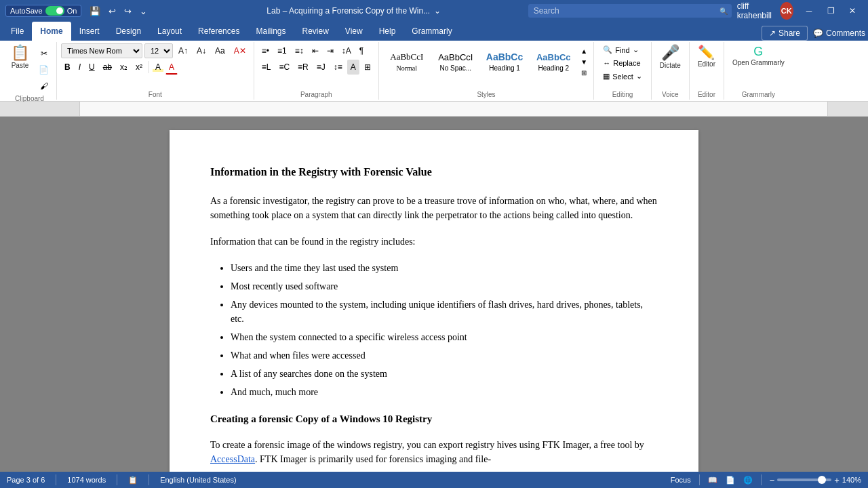  What do you see at coordinates (630, 11) in the screenshot?
I see `search-input` at bounding box center [630, 11].